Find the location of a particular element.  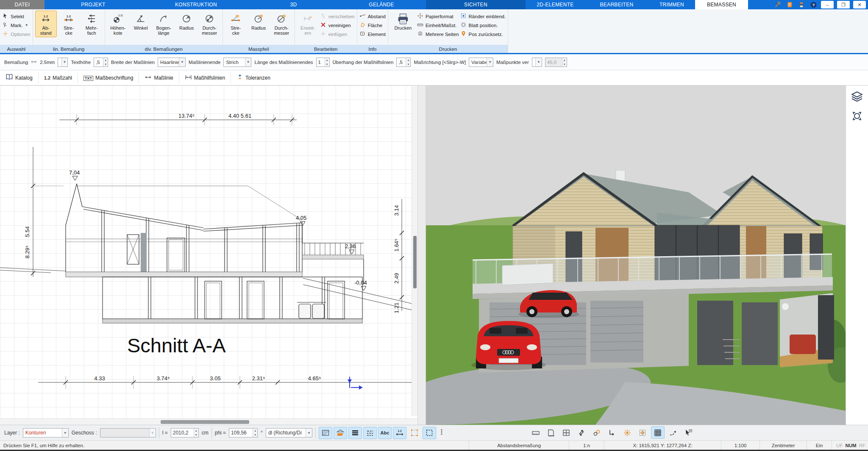

mark-button: Mark.▼ is located at coordinates (16, 25).